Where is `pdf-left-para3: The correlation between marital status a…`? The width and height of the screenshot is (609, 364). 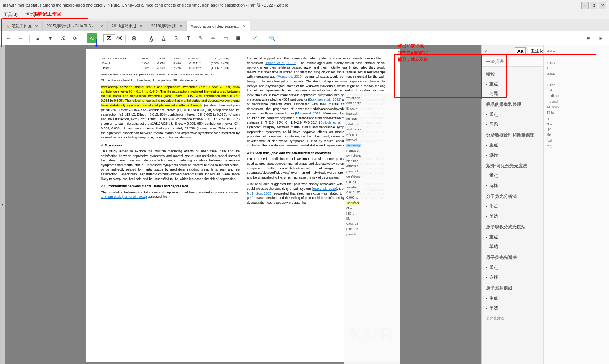
pdf-left-para3: The correlation between marital status a… is located at coordinates (170, 195).